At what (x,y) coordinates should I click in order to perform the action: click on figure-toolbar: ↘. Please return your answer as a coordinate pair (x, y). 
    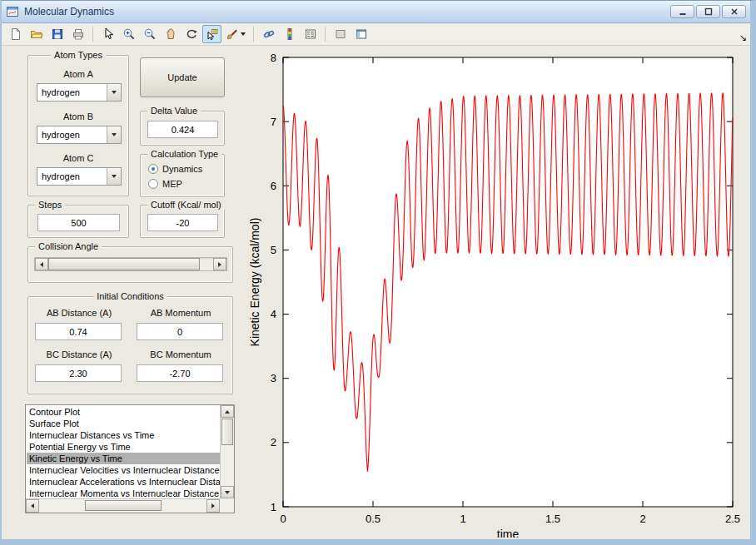
    Looking at the image, I should click on (376, 35).